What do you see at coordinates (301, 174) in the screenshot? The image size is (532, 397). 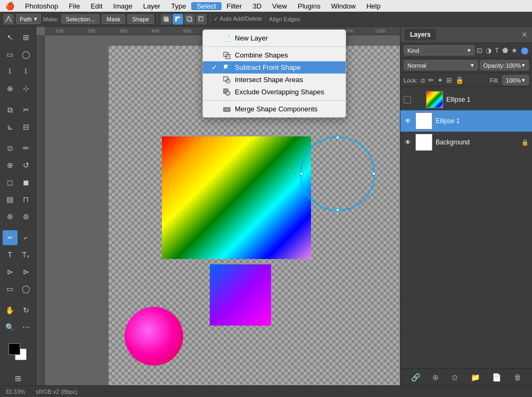 I see `handle-left` at bounding box center [301, 174].